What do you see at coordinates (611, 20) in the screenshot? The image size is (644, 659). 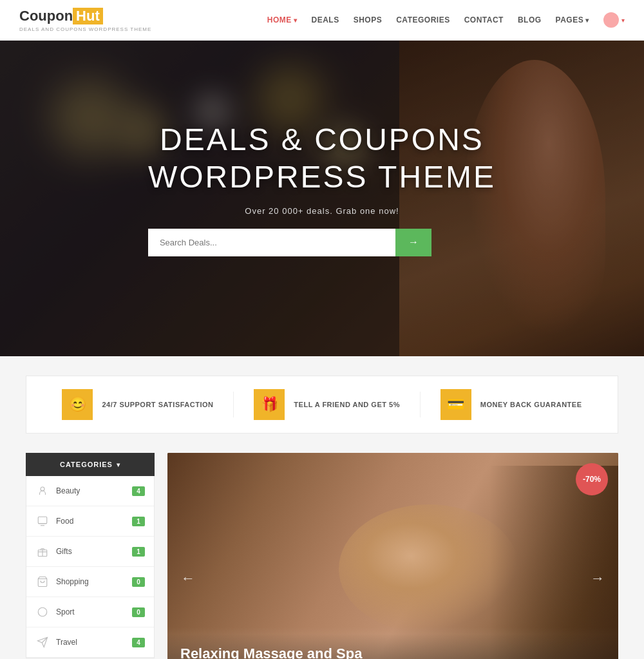 I see `user-avatar` at bounding box center [611, 20].